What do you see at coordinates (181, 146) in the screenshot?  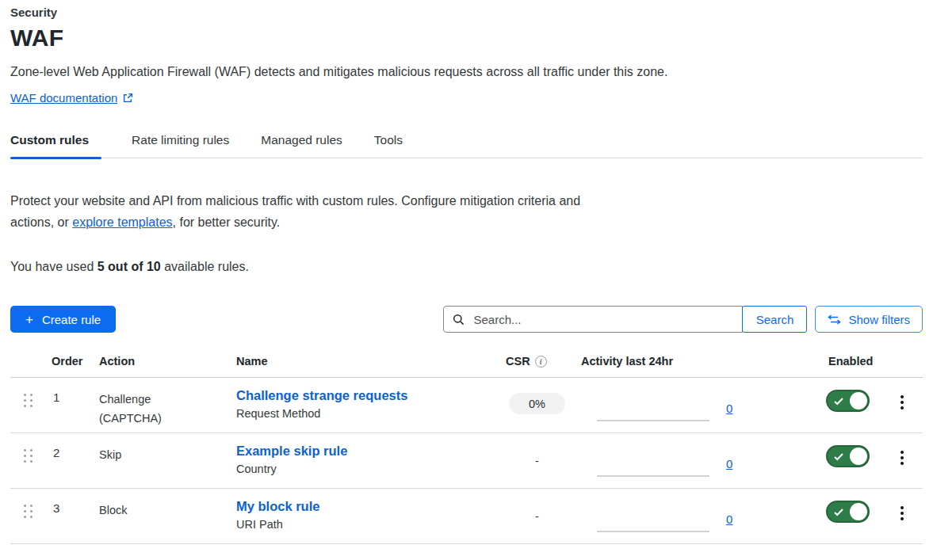 I see `tab-rate-limiting-rules: Rate limiting rules` at bounding box center [181, 146].